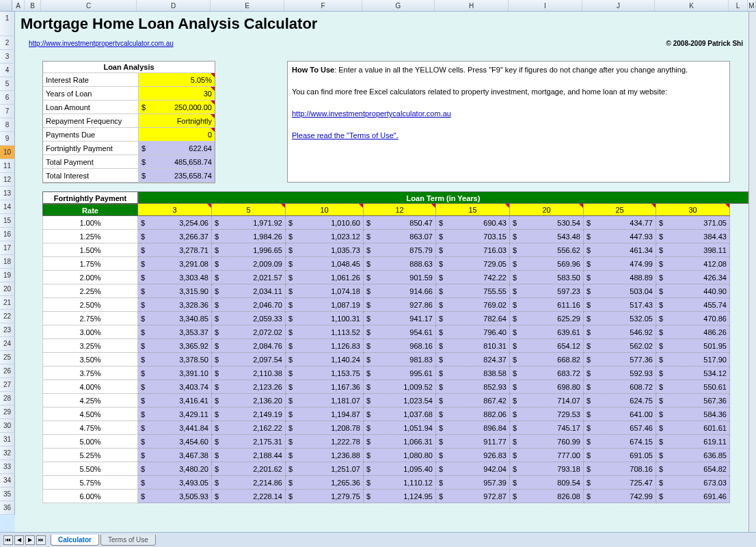  Describe the element at coordinates (400, 455) in the screenshot. I see `payment-cell: $1,080.80` at that location.